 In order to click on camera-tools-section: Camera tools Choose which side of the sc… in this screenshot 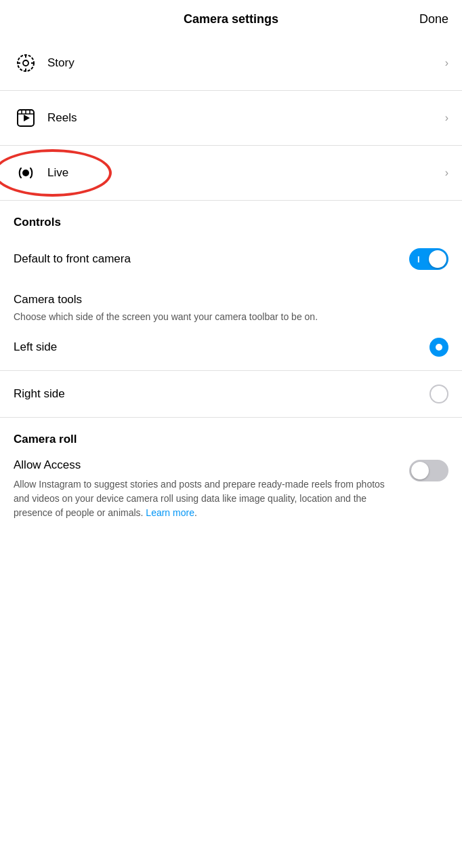, I will do `click(231, 303)`.